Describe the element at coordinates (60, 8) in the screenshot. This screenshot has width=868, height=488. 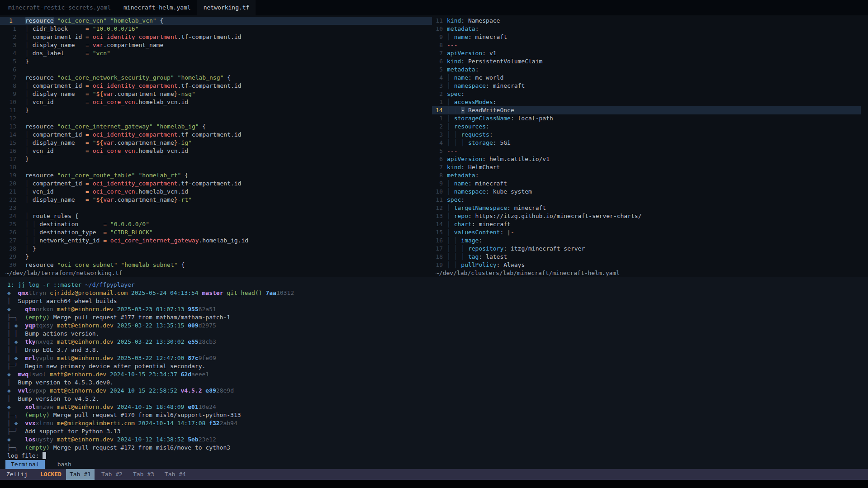
I see `buffer-tab-minecraft-restic-secrets-yaml: minecraft-restic-secrets.yaml` at that location.